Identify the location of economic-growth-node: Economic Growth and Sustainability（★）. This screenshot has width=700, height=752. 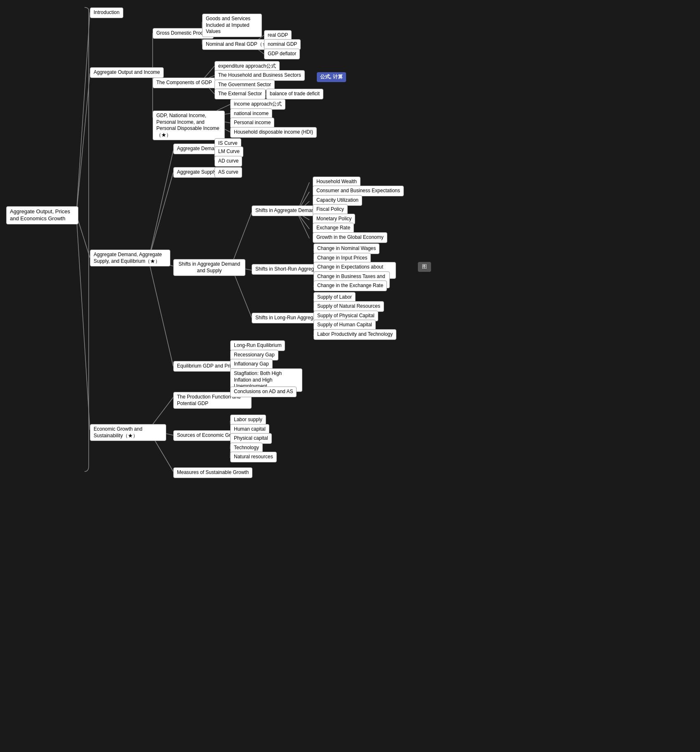
(128, 432).